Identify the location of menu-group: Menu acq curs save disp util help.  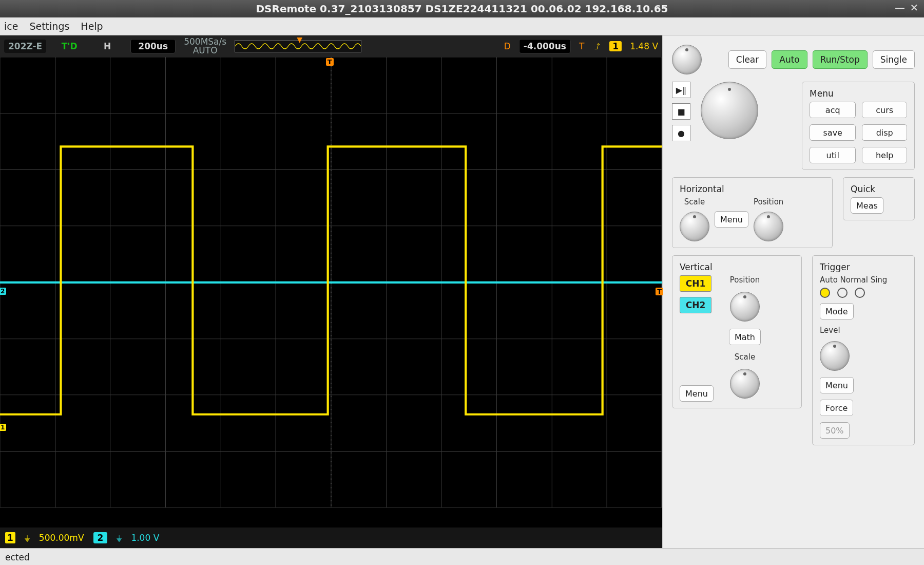
(858, 126).